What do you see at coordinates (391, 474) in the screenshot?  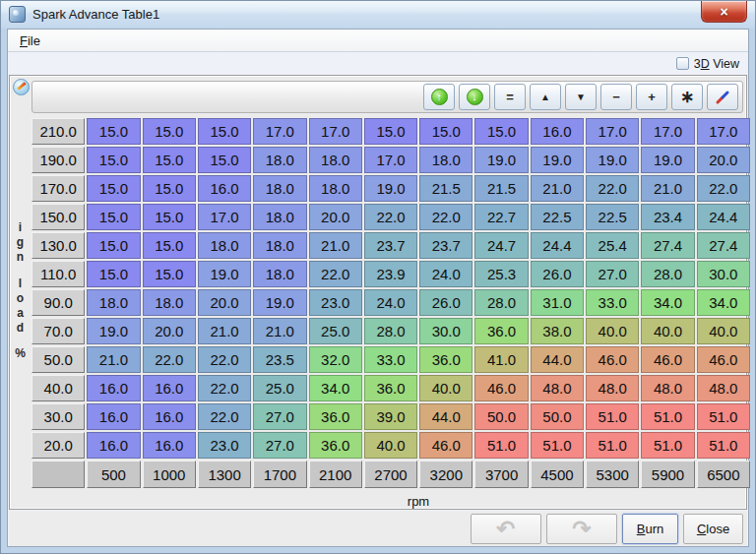 I see `column-header: 2700` at bounding box center [391, 474].